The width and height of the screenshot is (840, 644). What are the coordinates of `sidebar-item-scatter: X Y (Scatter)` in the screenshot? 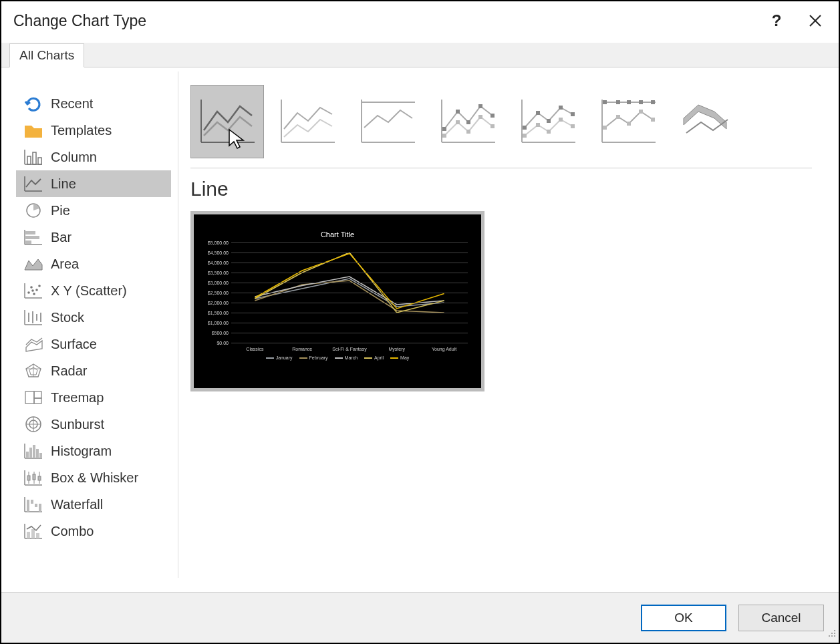 It's located at (94, 291).